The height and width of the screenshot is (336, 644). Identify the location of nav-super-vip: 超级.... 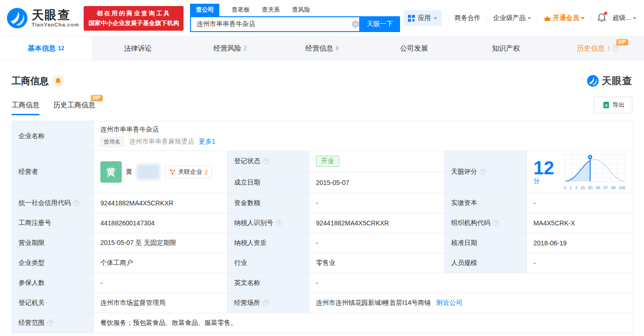
(624, 18).